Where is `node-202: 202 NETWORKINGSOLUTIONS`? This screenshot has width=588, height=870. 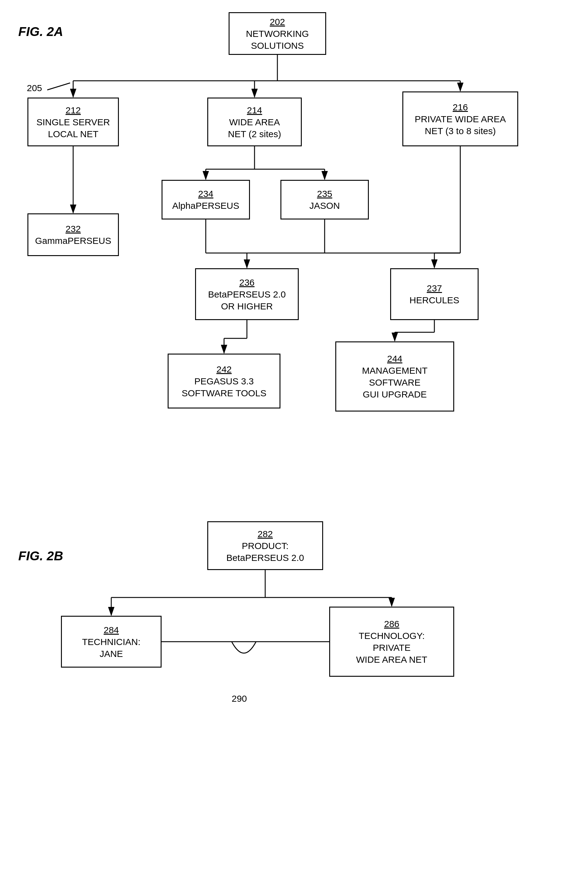 node-202: 202 NETWORKINGSOLUTIONS is located at coordinates (277, 34).